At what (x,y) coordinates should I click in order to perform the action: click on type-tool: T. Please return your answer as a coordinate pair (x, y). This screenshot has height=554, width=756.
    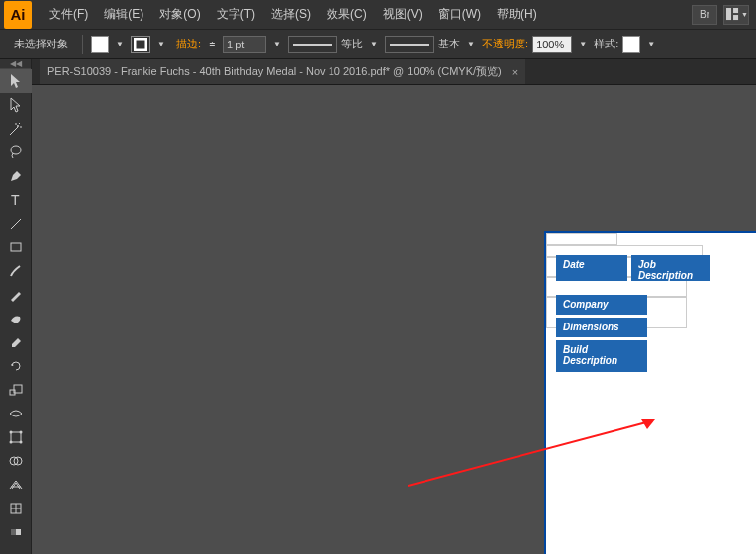
    Looking at the image, I should click on (16, 200).